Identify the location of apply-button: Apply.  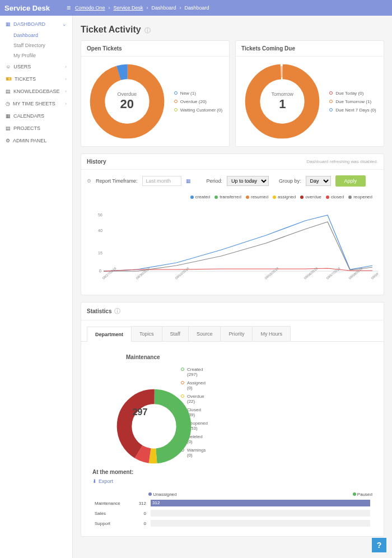
(351, 181).